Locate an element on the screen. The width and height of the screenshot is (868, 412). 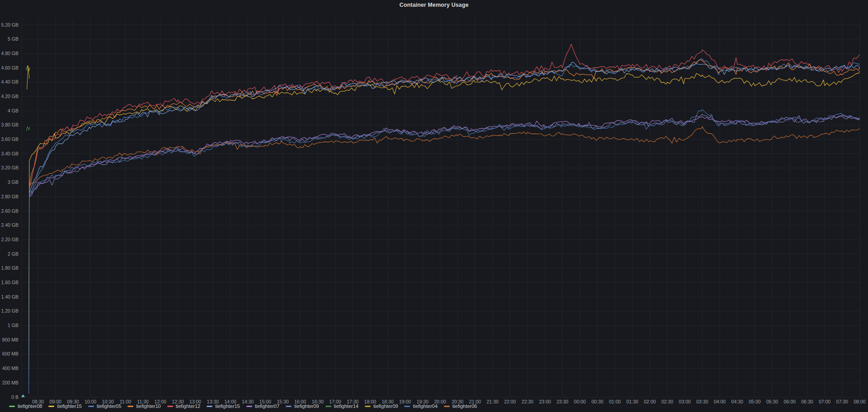
legend-item-tiefighter07: tiefighter07 is located at coordinates (263, 406).